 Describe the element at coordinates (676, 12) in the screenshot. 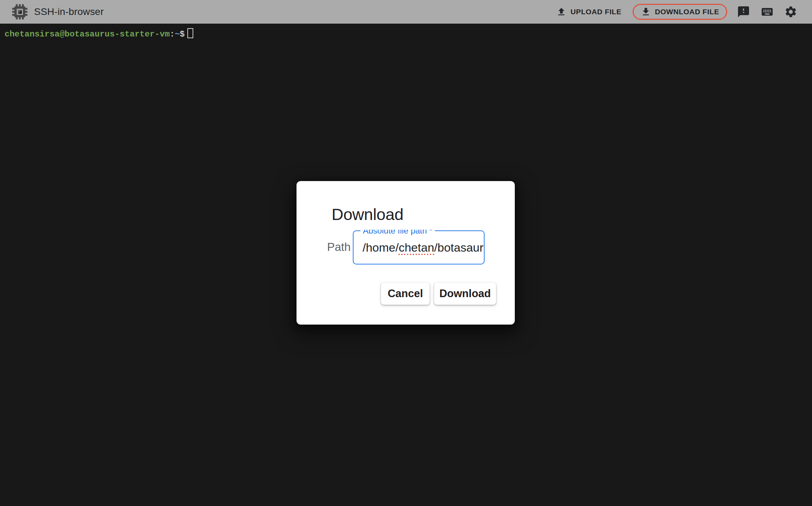

I see `topbar-actions: UPLOAD FILE DOWNLOAD FILE` at that location.